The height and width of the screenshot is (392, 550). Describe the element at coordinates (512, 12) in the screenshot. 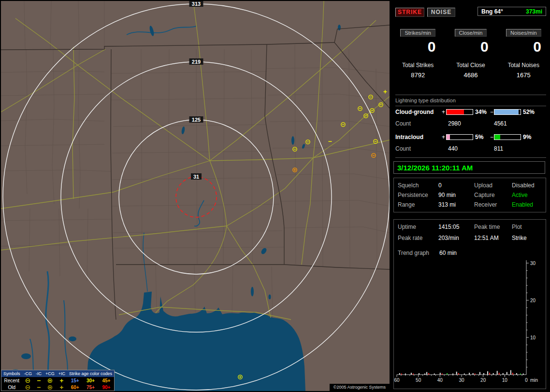

I see `bearing-range-display: Bng 64° 373mi` at that location.